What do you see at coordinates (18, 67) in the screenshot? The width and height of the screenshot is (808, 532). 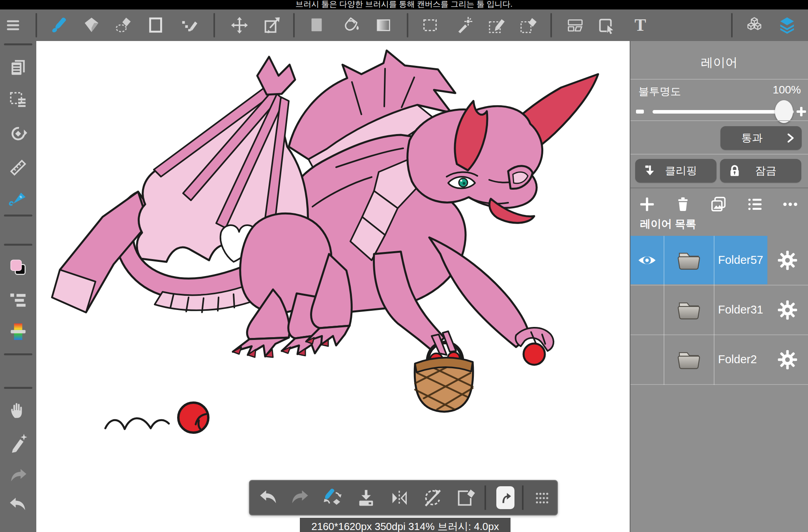 I see `pages-button` at bounding box center [18, 67].